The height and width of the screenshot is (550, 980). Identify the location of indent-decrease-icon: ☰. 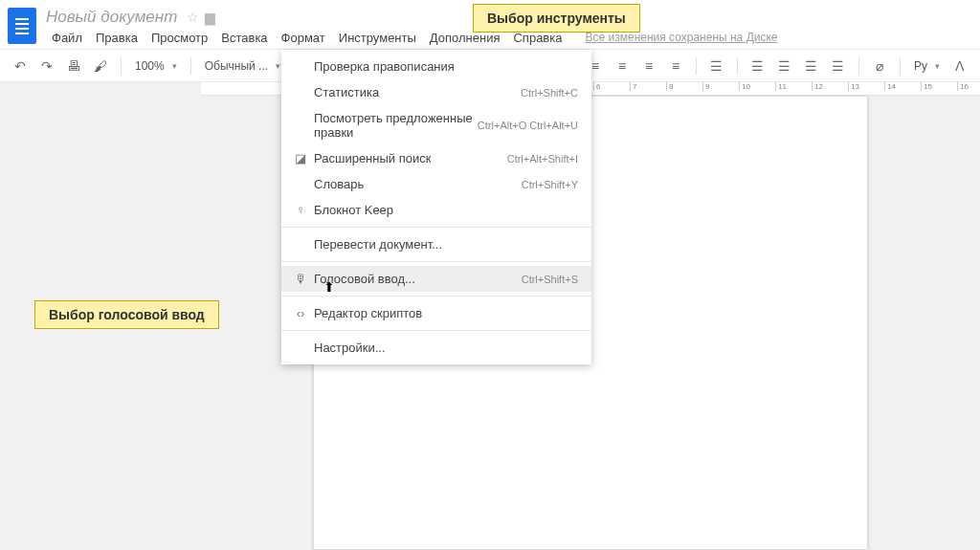
(812, 66).